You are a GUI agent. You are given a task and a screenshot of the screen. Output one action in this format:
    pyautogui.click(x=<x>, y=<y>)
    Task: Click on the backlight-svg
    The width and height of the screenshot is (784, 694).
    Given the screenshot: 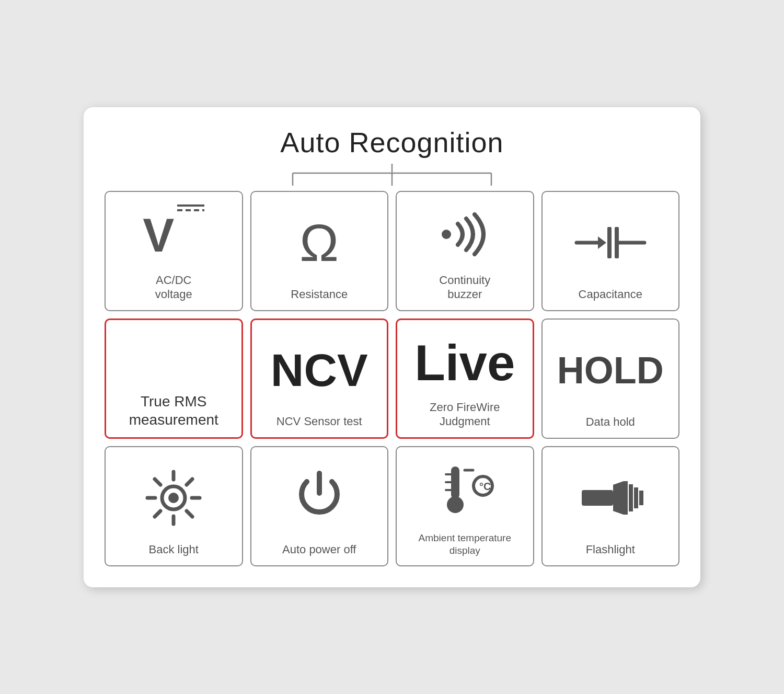 What is the action you would take?
    pyautogui.click(x=174, y=498)
    